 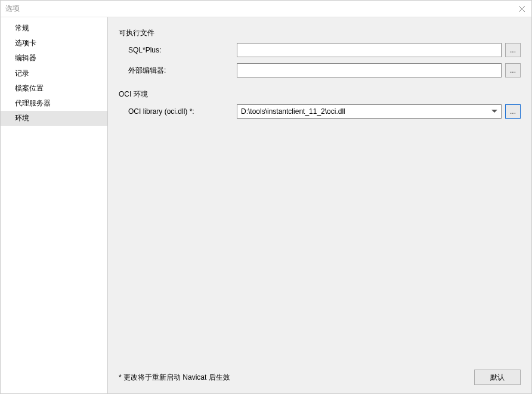 I want to click on oci-library-combo: D:\tools\instantclient_11_2\oci.dll, so click(x=369, y=111).